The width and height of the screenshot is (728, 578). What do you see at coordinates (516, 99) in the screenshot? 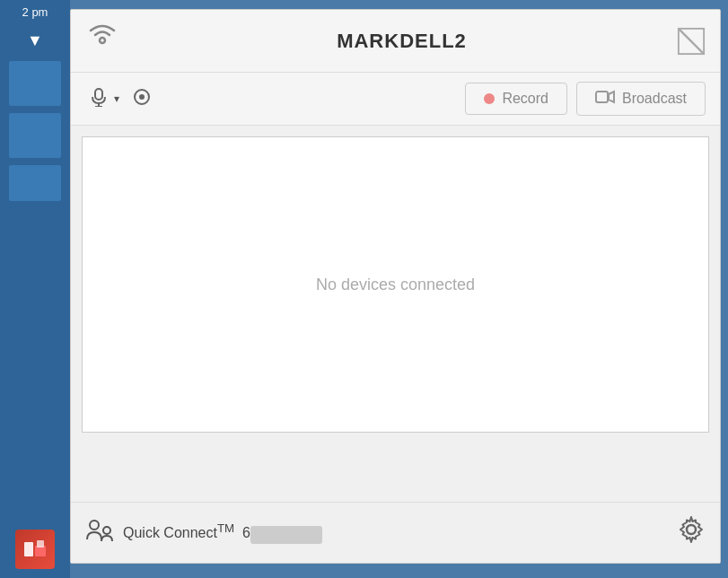
I see `record-button: Record` at bounding box center [516, 99].